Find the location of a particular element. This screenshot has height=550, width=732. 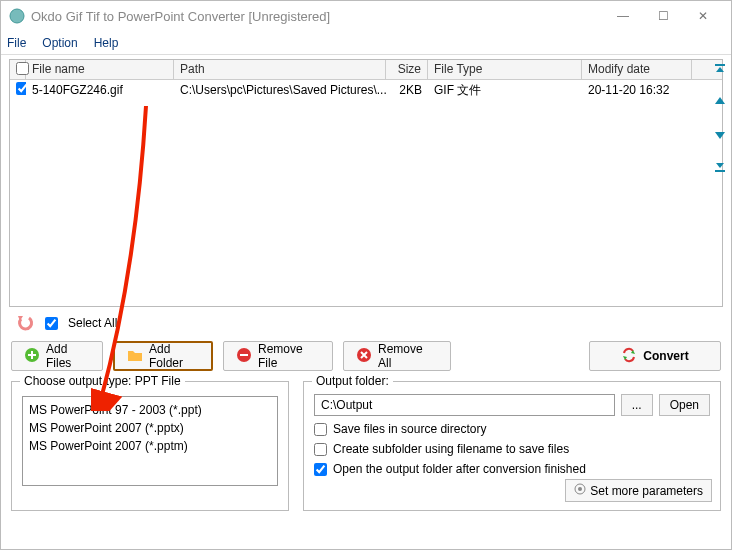

app-icon is located at coordinates (17, 16).